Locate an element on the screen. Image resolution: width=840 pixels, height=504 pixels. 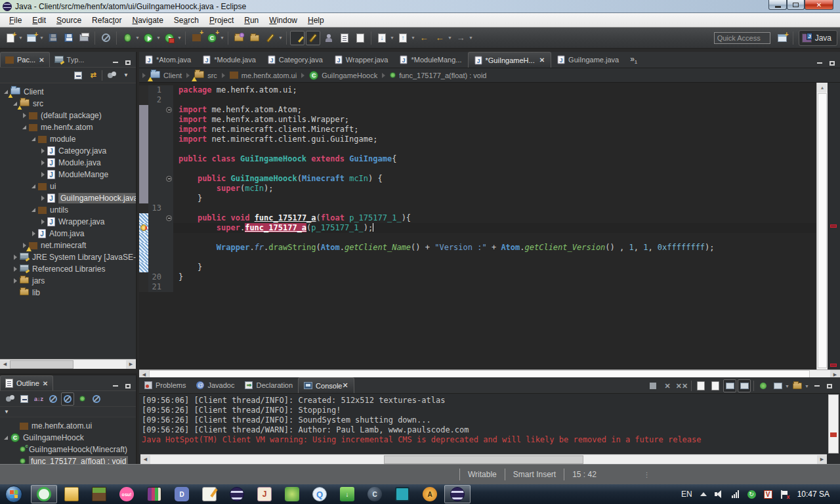
previous-annotation-dropdown: ▼ is located at coordinates (413, 38).